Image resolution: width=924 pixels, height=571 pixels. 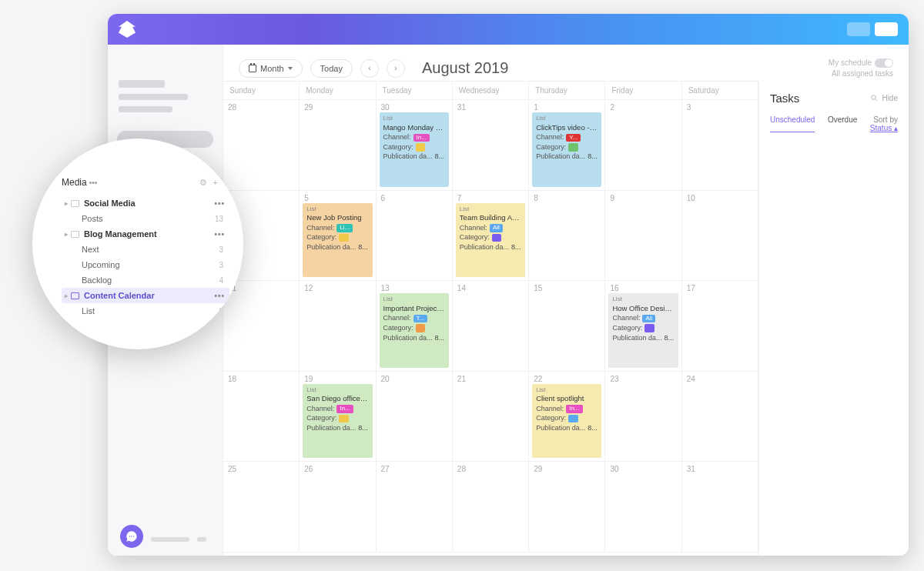 I want to click on tasks-title: Tasks, so click(x=785, y=99).